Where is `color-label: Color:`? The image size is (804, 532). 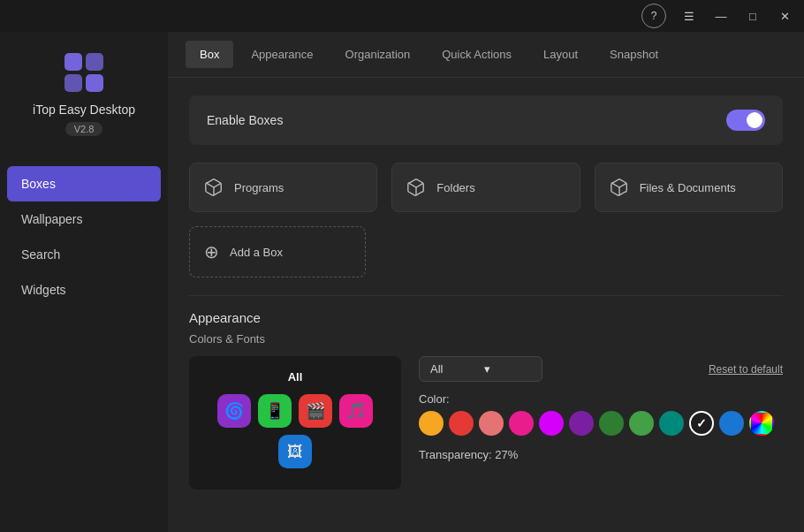 color-label: Color: is located at coordinates (601, 399).